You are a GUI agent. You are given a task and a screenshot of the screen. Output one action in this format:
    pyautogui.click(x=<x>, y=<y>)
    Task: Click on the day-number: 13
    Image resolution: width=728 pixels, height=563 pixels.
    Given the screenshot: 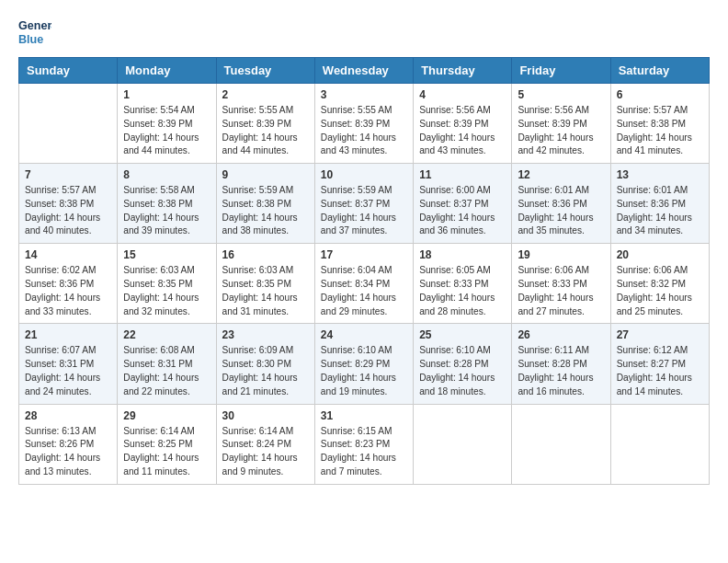 What is the action you would take?
    pyautogui.click(x=660, y=175)
    